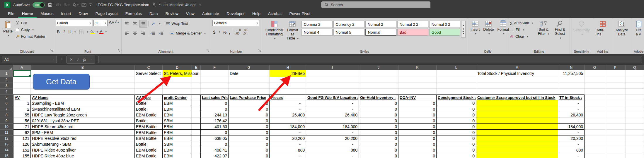  Describe the element at coordinates (595, 121) in the screenshot. I see `cell-O9` at that location.